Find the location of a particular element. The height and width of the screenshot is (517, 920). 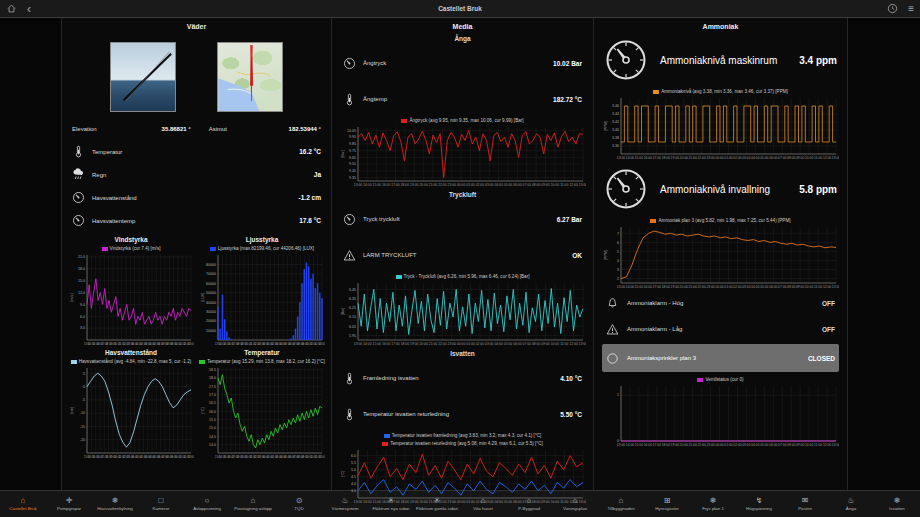

temperature-value: 16.2 °C is located at coordinates (310, 152).